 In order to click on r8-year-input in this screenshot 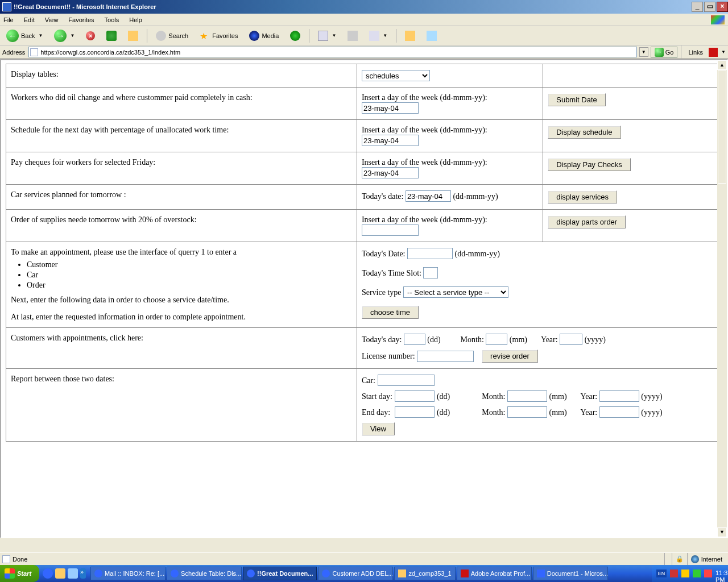, I will do `click(571, 339)`.